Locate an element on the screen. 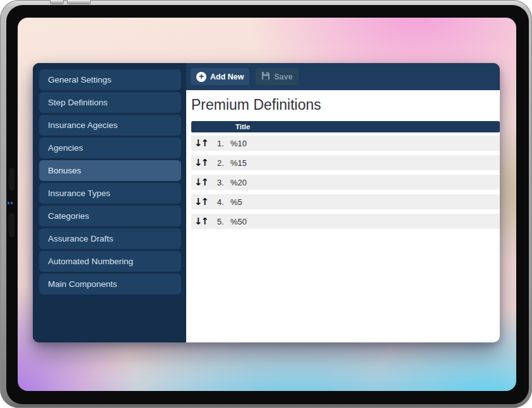  table-header-row: Title is located at coordinates (346, 127).